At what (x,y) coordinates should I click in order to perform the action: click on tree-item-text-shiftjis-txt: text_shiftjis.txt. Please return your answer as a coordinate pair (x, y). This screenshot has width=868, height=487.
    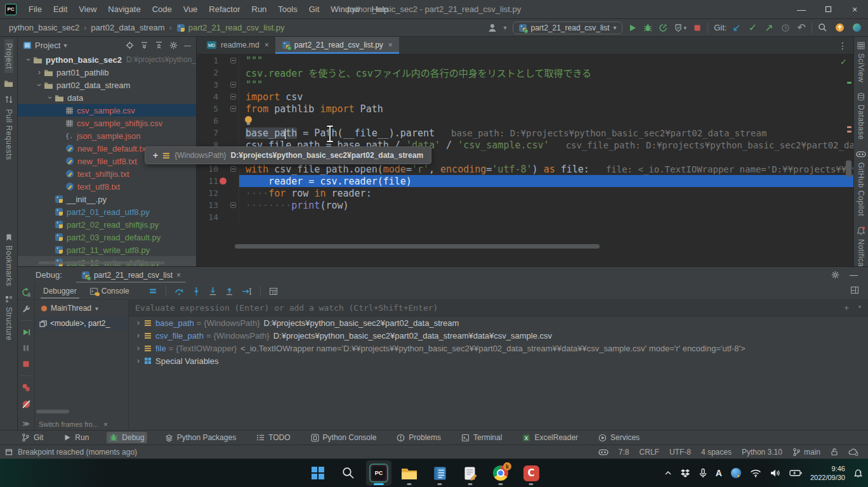
    Looking at the image, I should click on (107, 174).